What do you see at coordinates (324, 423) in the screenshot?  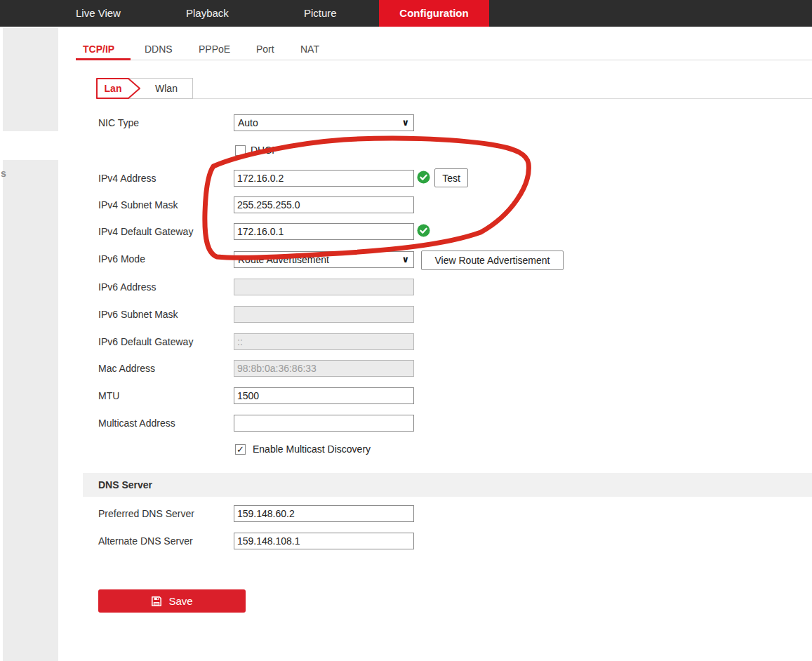 I see `multicast-address-input` at bounding box center [324, 423].